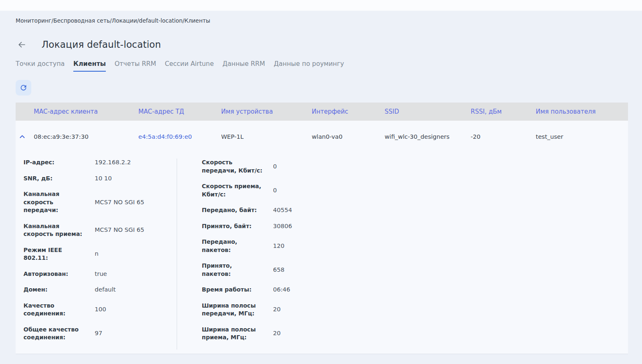 The image size is (642, 364). I want to click on cell-ssid: wifi_wlc-30_designers, so click(427, 137).